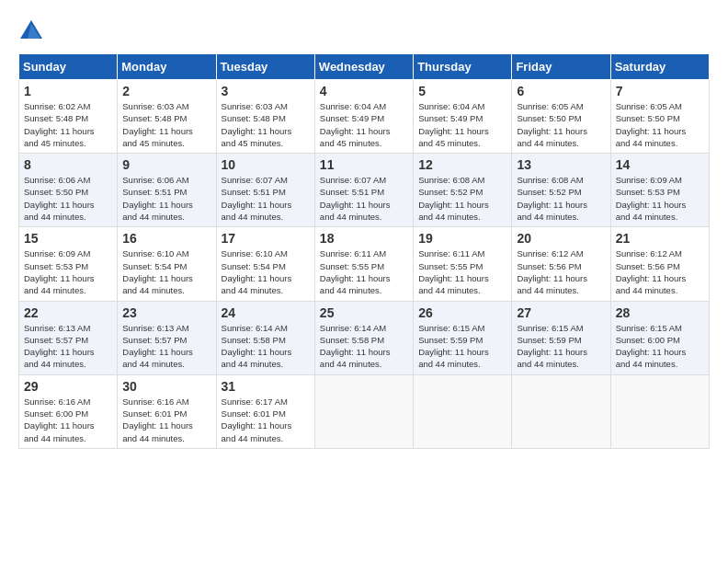 This screenshot has width=728, height=563. I want to click on day-number: 6, so click(561, 91).